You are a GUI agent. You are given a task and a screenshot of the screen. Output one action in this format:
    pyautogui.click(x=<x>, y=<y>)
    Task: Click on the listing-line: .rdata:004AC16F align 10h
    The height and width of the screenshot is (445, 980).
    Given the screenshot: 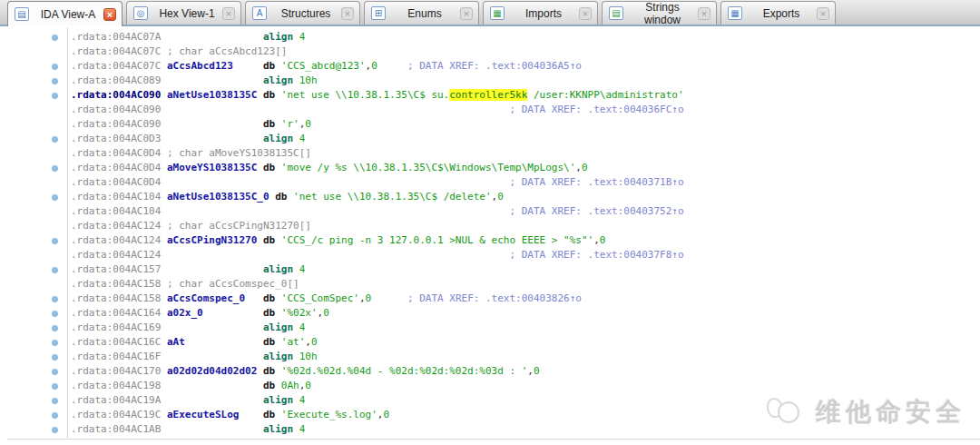 What is the action you would take?
    pyautogui.click(x=490, y=357)
    